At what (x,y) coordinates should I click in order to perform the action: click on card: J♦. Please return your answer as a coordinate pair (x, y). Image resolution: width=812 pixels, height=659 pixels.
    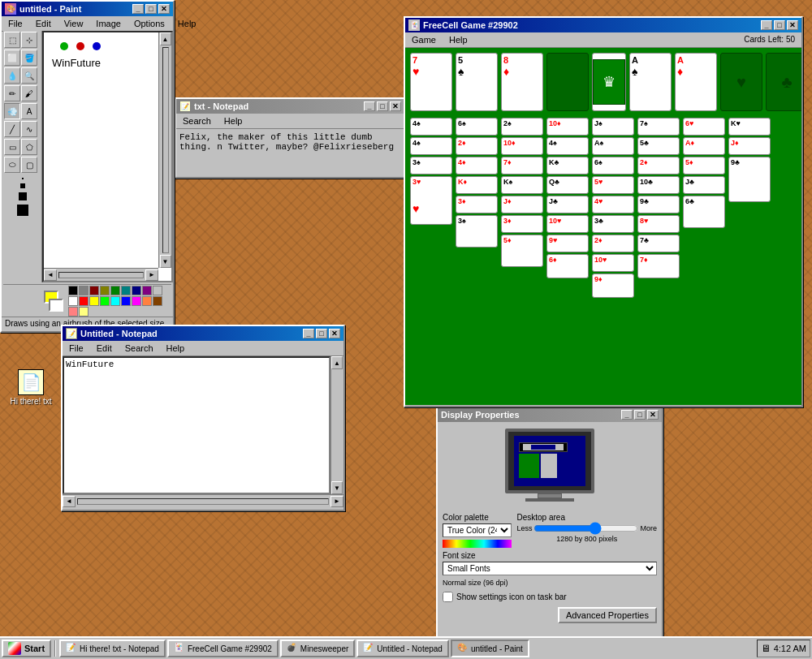
    Looking at the image, I should click on (749, 146).